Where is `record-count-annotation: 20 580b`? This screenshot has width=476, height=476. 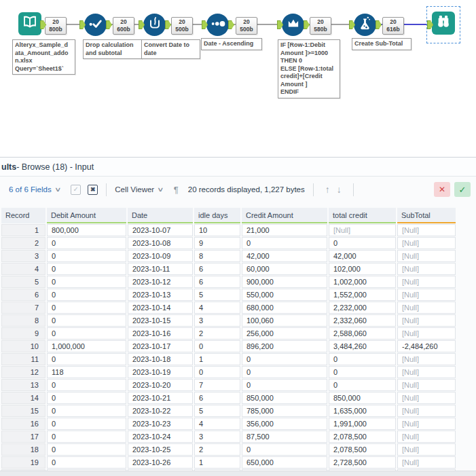
record-count-annotation: 20 580b is located at coordinates (321, 26).